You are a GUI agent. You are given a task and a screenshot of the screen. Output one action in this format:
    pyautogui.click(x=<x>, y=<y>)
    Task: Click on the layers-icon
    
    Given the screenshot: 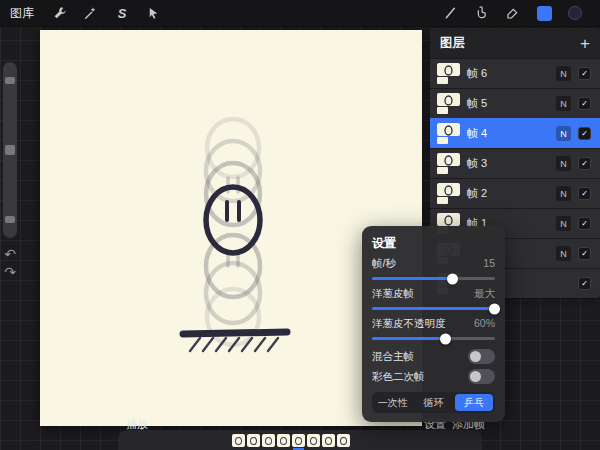 What is the action you would take?
    pyautogui.click(x=544, y=13)
    